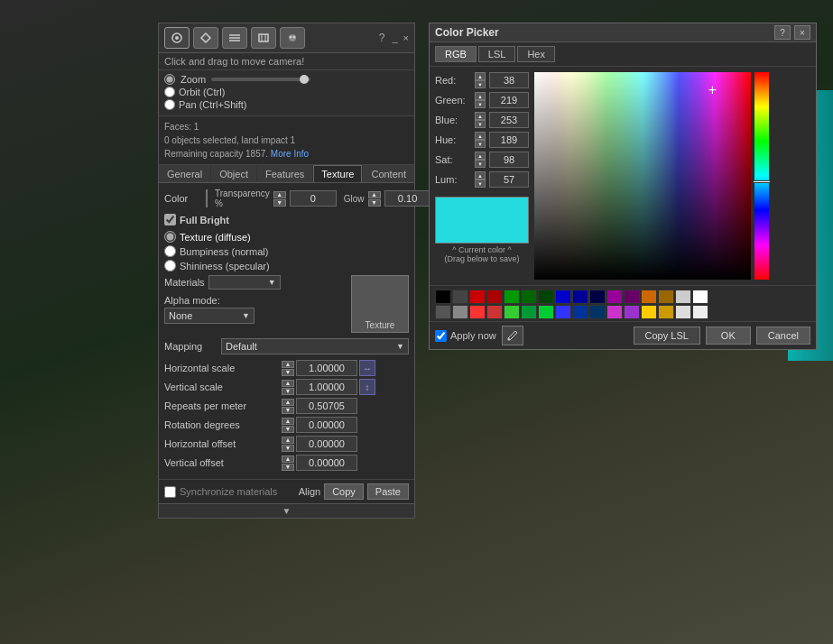 The image size is (833, 644). What do you see at coordinates (388, 173) in the screenshot?
I see `tab-content: Content` at bounding box center [388, 173].